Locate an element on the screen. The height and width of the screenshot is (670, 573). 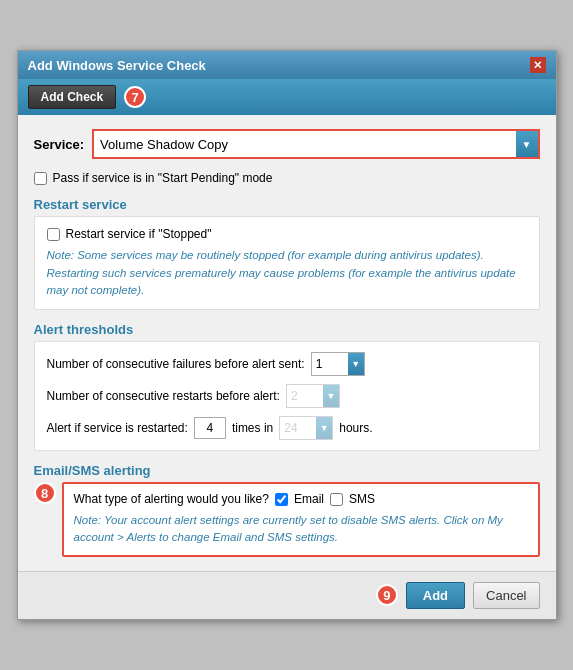
email-label: Email is located at coordinates (309, 499).